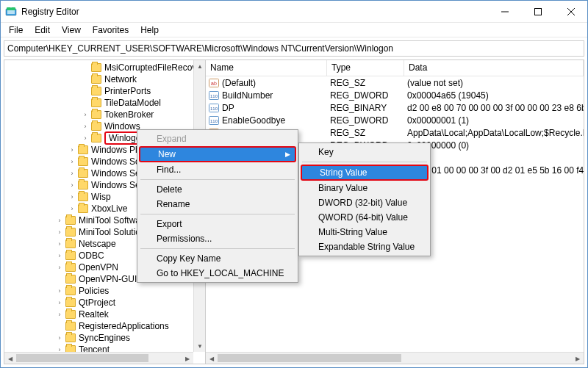 The height and width of the screenshot is (368, 588). I want to click on ctx-delete: Delete, so click(218, 190).